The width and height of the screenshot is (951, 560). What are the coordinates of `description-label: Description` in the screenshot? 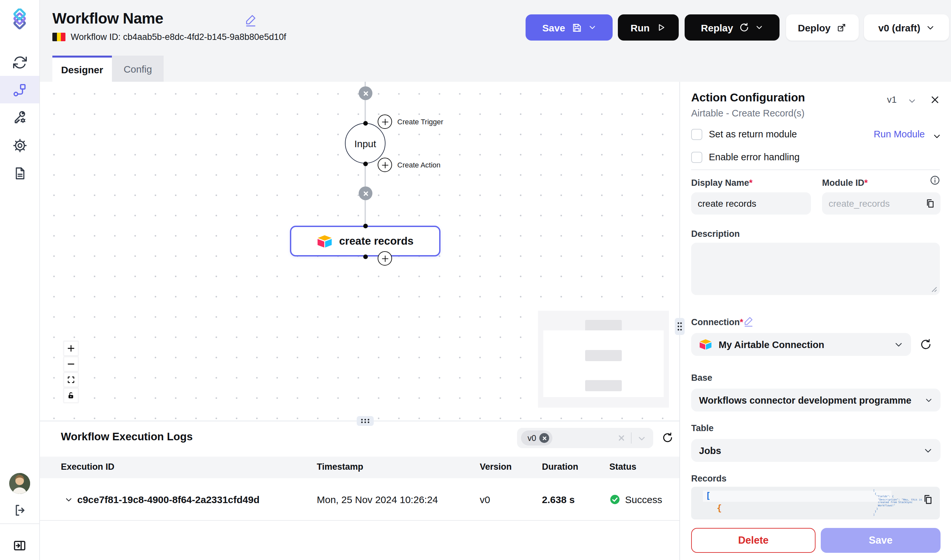 It's located at (716, 234).